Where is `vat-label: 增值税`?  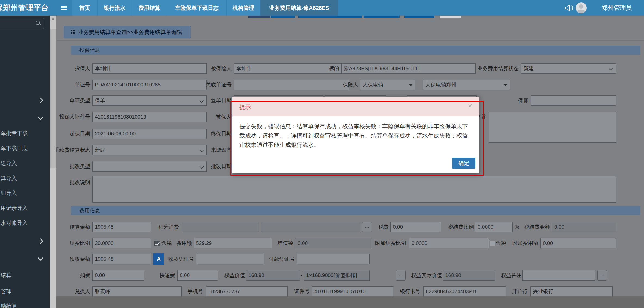 vat-label: 增值税 is located at coordinates (277, 243).